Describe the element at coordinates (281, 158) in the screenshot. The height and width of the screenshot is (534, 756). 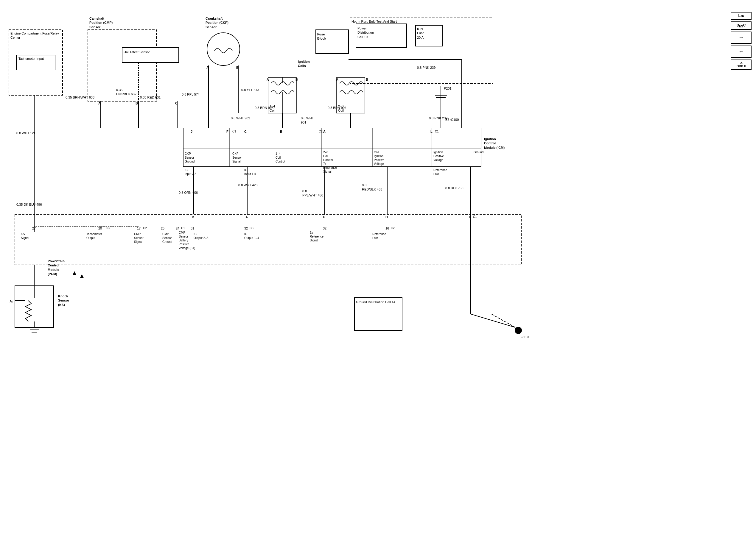
I see `icm-coil-14-control: 1–4CoilControl` at that location.